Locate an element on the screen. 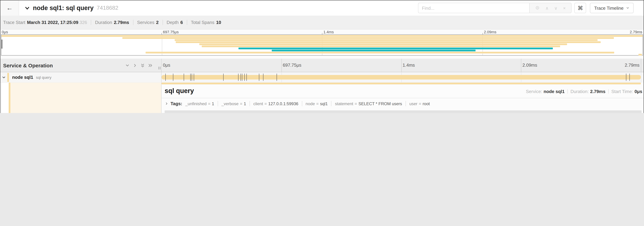 The image size is (644, 226). find-controls: ∧ ∨ × is located at coordinates (550, 8).